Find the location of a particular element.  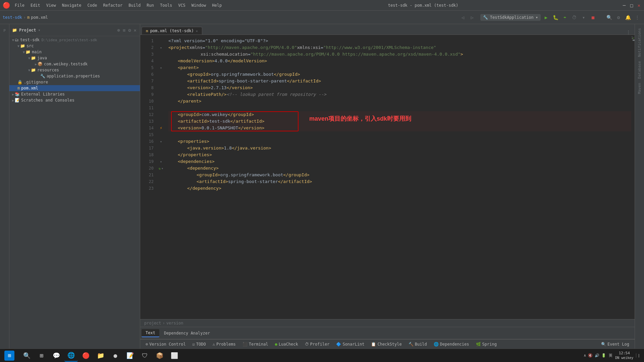

menu-help: Help is located at coordinates (217, 5).